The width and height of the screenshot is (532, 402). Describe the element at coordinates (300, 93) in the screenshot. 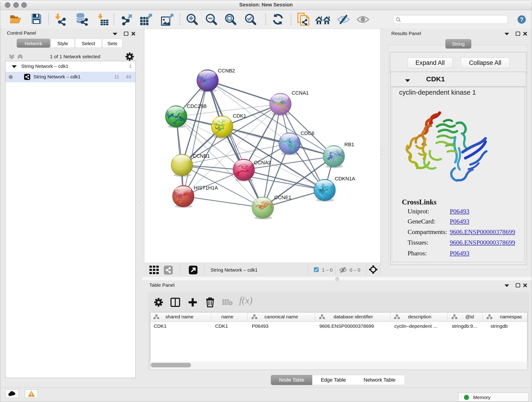

I see `svg-text: CCNA1` at that location.